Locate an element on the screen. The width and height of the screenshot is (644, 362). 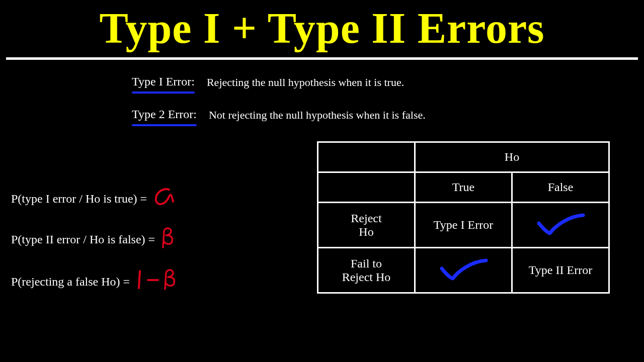
cell-fail-true-check is located at coordinates (464, 270).